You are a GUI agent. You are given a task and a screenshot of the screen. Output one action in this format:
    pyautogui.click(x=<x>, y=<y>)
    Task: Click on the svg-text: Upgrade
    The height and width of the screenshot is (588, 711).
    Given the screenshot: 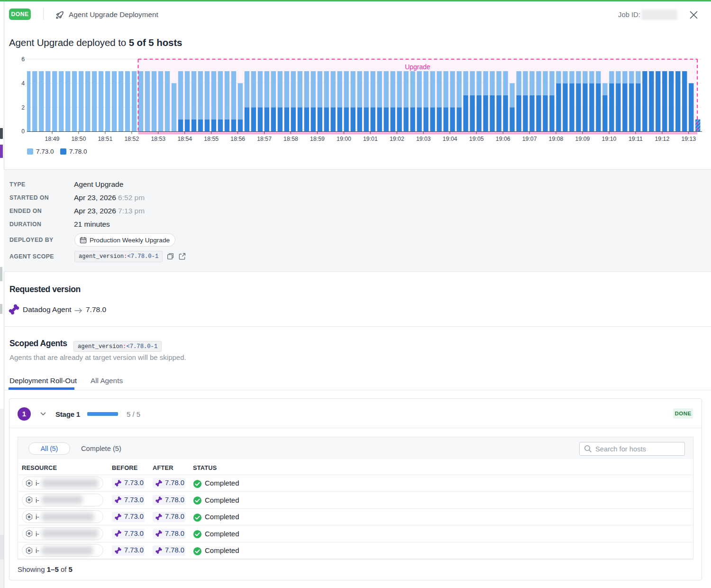 What is the action you would take?
    pyautogui.click(x=418, y=67)
    